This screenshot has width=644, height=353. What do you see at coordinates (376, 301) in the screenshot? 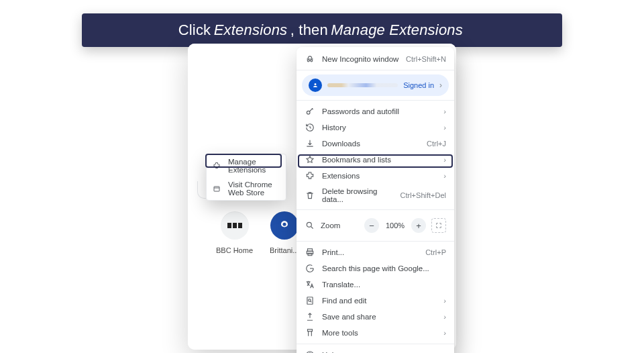
I see `menu-find-edit: Find and edit ›` at bounding box center [376, 301].